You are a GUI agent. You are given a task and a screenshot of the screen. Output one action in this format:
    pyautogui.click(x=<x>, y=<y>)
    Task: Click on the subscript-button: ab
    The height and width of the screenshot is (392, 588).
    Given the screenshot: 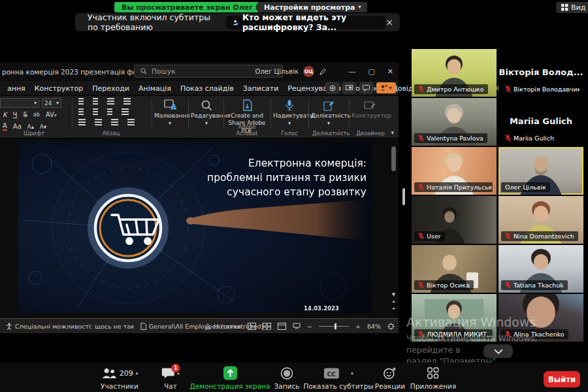 What is the action you would take?
    pyautogui.click(x=37, y=115)
    